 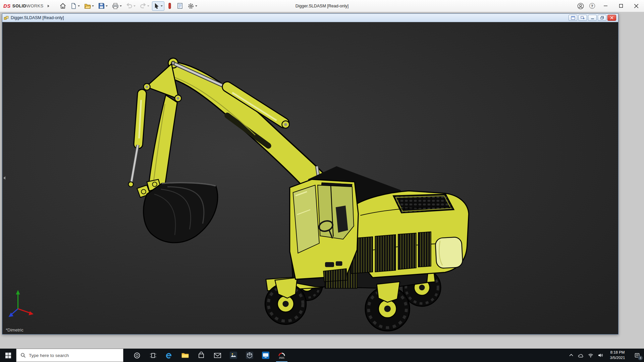 What do you see at coordinates (101, 6) in the screenshot?
I see `save-icon` at bounding box center [101, 6].